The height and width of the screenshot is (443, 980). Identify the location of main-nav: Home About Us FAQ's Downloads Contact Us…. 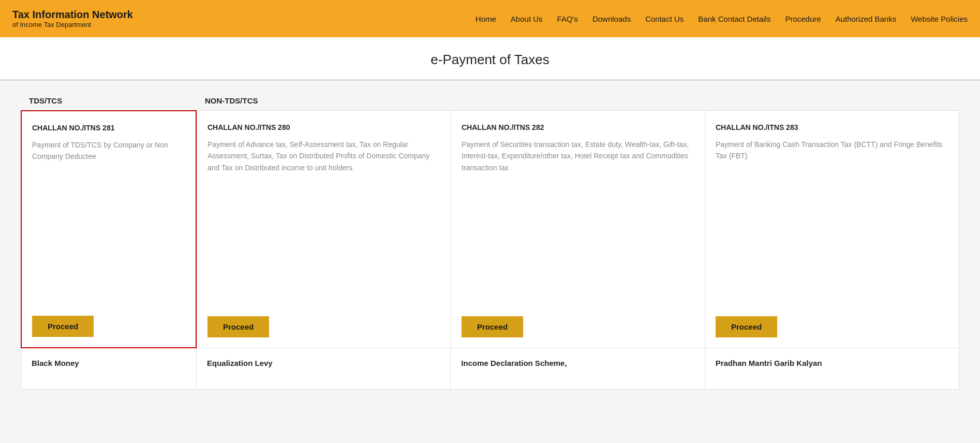
(557, 19).